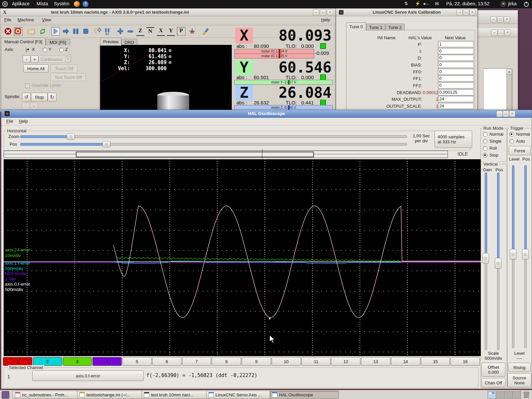  What do you see at coordinates (171, 32) in the screenshot?
I see `view-y-button: Y` at bounding box center [171, 32].